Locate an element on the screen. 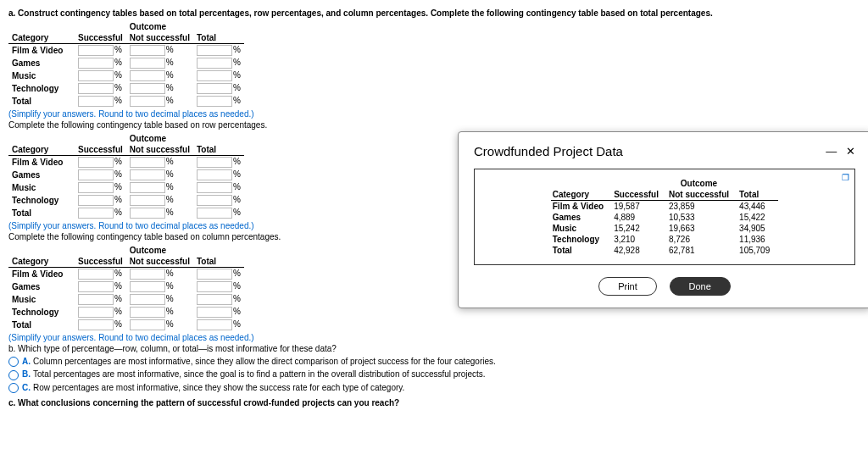 This screenshot has height=449, width=868. data-cell: 19,587 is located at coordinates (639, 207).